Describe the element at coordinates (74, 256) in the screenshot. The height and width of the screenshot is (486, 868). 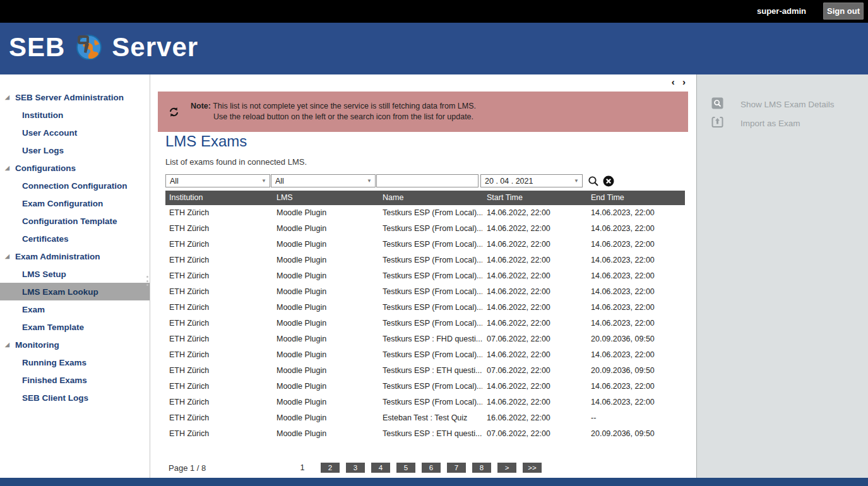
I see `sidebar-section-exam-administration: ◢Exam Administration` at that location.